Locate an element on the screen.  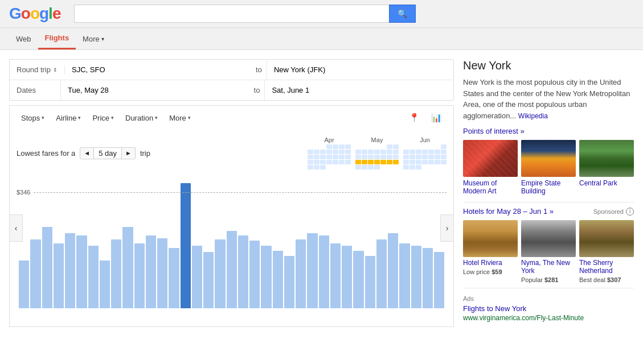
hotel-price-sherry: Best deal $307 is located at coordinates (607, 280).